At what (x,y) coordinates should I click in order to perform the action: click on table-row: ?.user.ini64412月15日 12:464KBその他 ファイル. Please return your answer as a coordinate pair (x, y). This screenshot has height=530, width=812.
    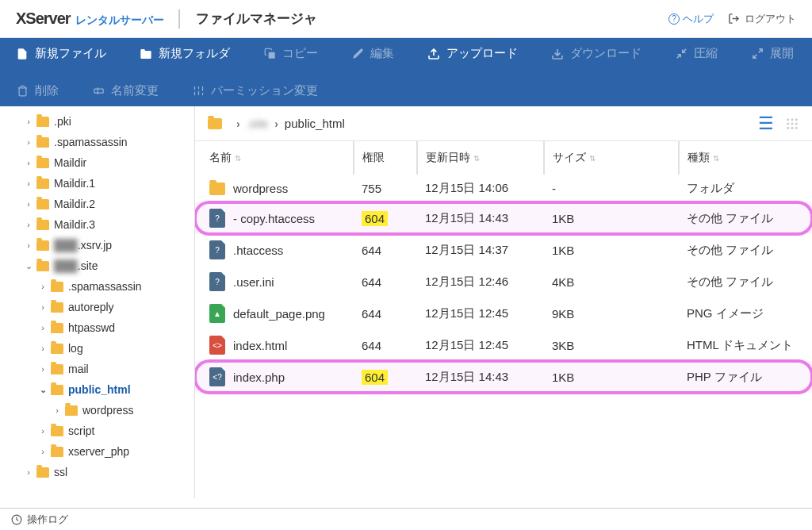
    Looking at the image, I should click on (504, 282).